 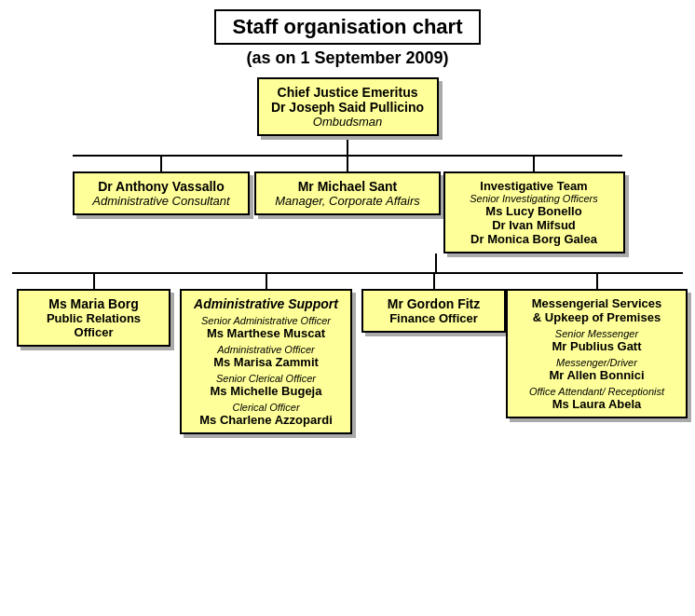 What do you see at coordinates (348, 106) in the screenshot?
I see `chief-justice-box: Chief Justice Emeritus Dr Joseph Said Pu…` at bounding box center [348, 106].